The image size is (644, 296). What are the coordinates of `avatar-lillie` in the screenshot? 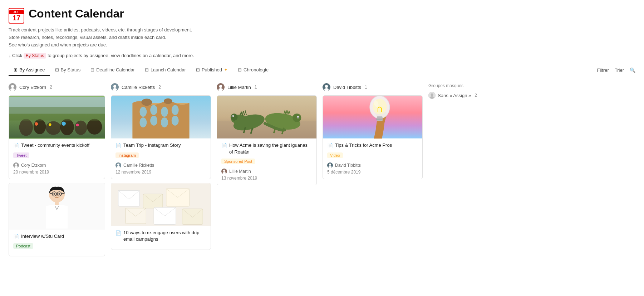 It's located at (221, 87).